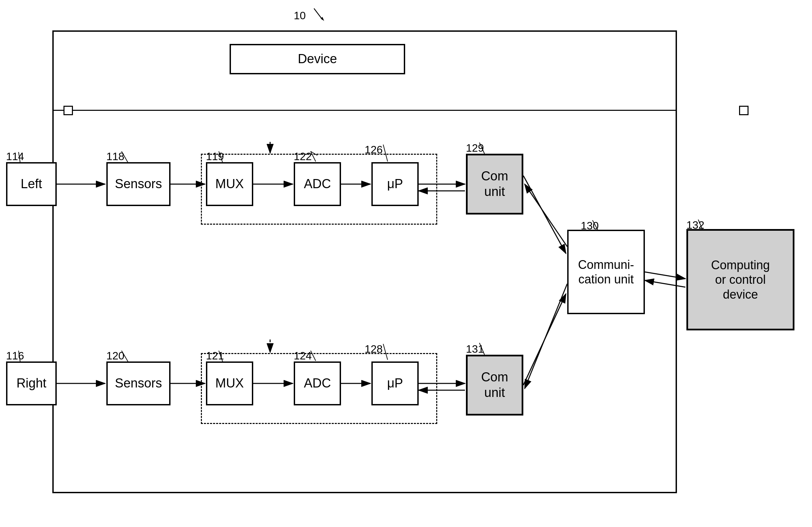 Image resolution: width=812 pixels, height=527 pixels. Describe the element at coordinates (317, 59) in the screenshot. I see `device-label: Device` at that location.